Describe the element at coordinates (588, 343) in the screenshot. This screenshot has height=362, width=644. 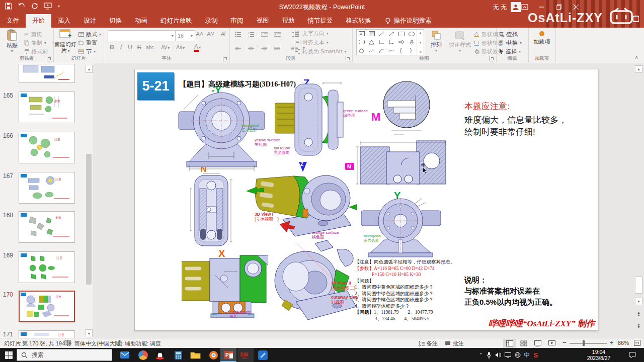
I see `zoom-slider` at that location.